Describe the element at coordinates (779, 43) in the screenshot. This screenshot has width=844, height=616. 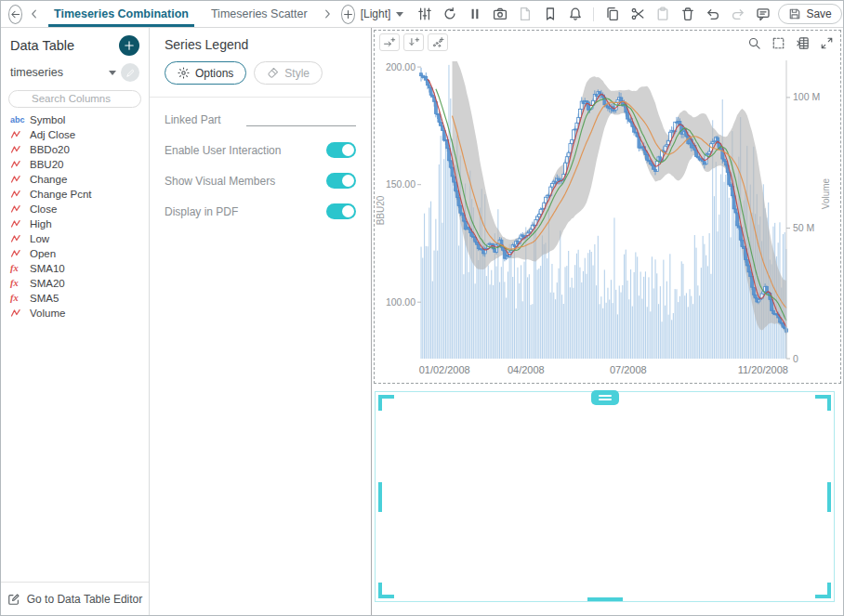
I see `rubber-band-select-button` at that location.